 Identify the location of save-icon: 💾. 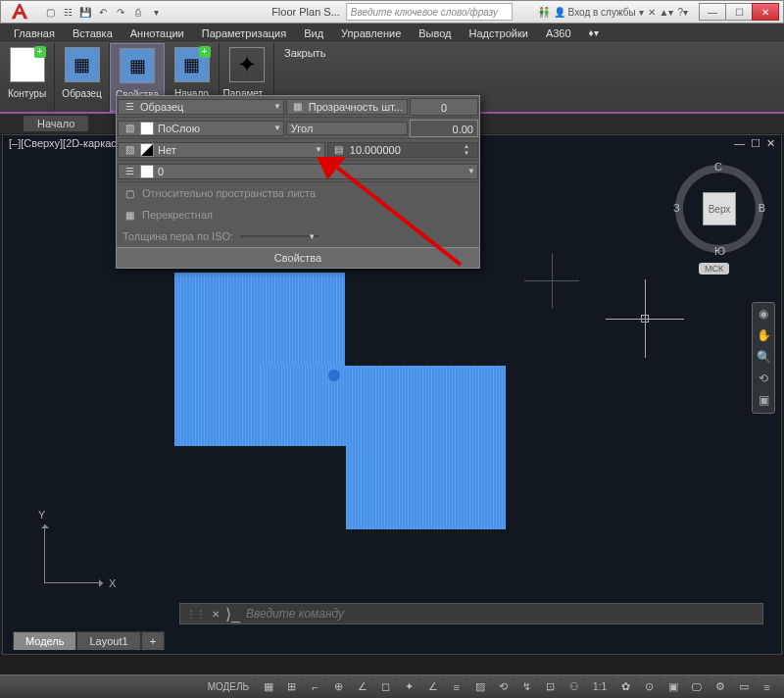
(85, 12).